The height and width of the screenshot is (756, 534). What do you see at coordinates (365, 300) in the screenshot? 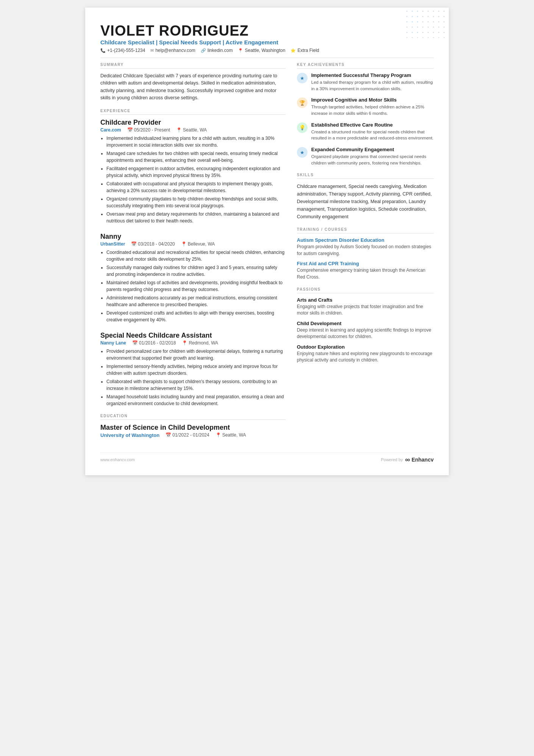
I see `passion-1-title: Arts and Crafts` at bounding box center [365, 300].